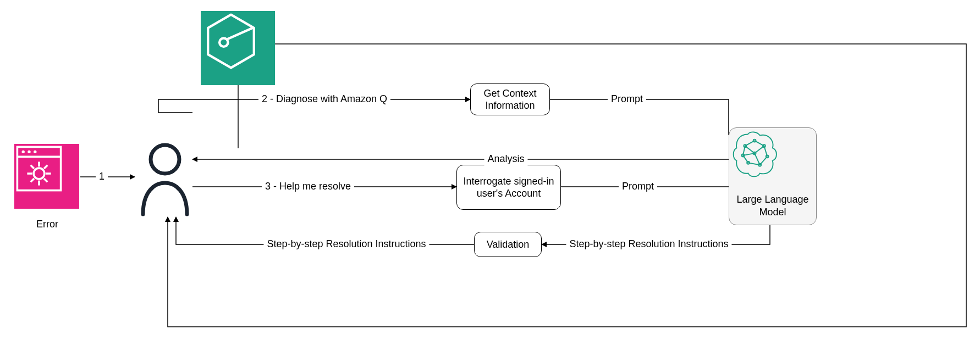  Describe the element at coordinates (308, 187) in the screenshot. I see `label-help-resolve: 3 - Help me resolve` at that location.